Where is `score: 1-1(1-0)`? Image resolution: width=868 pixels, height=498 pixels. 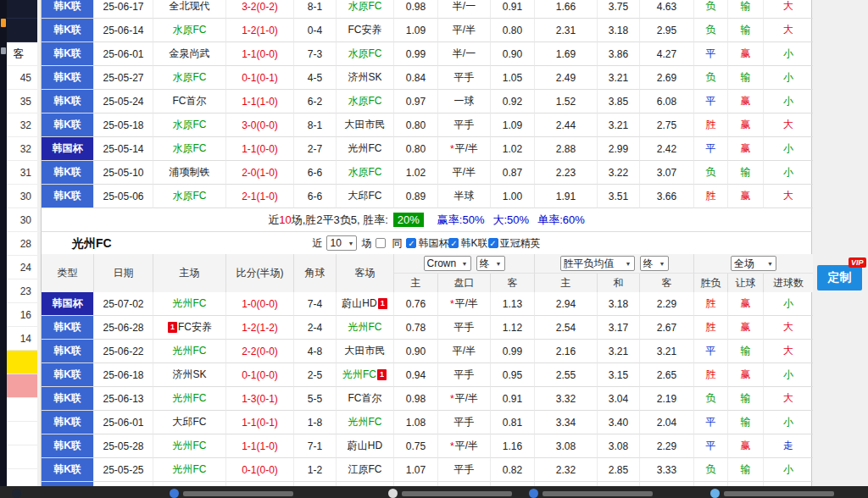
score: 1-1(1-0) is located at coordinates (260, 446).